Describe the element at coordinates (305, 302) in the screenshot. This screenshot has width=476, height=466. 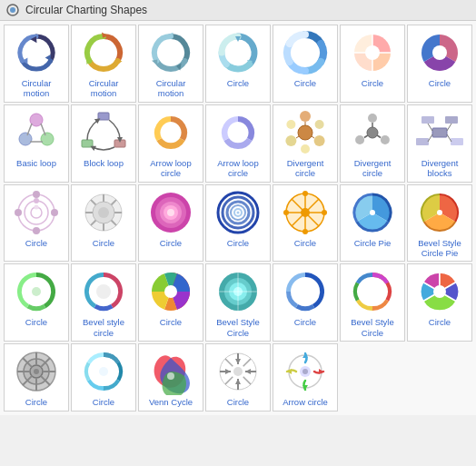
I see `shape-circle-r4-5: Circle` at that location.